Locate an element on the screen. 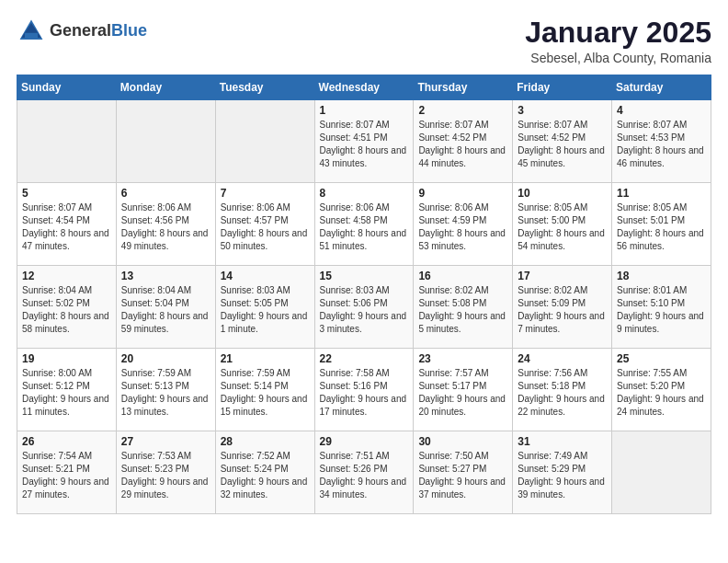 Image resolution: width=728 pixels, height=563 pixels. day-cell: 10Sunrise: 8:05 AMSunset: 5:00 PMDayligh… is located at coordinates (563, 224).